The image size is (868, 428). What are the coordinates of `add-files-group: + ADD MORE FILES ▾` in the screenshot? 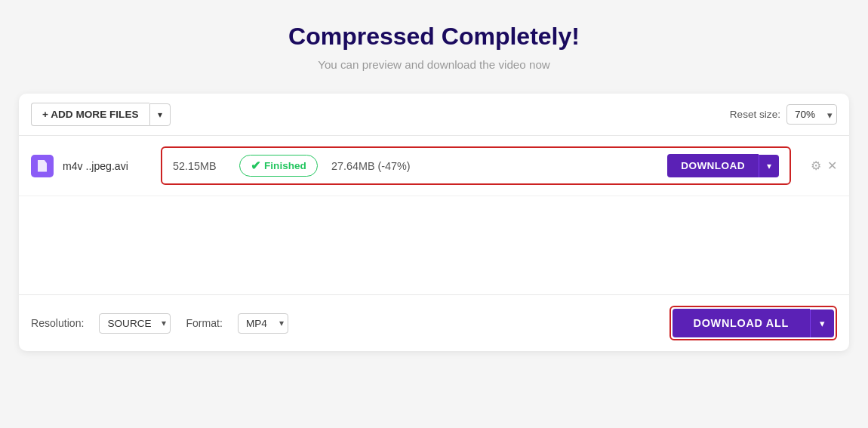 It's located at (101, 115).